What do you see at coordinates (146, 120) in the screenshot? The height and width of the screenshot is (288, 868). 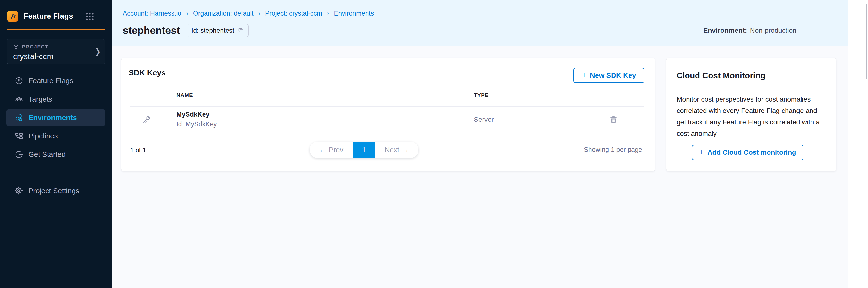 I see `key-icon` at bounding box center [146, 120].